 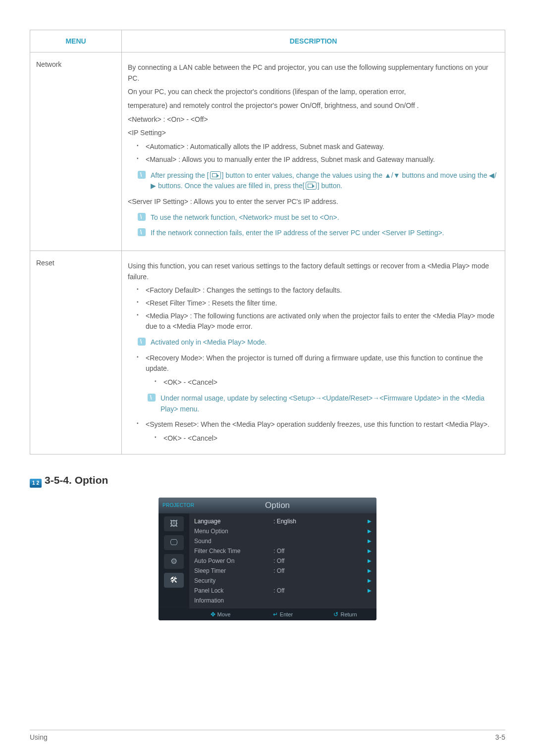 I want to click on osd-item-value: : English, so click(x=321, y=521).